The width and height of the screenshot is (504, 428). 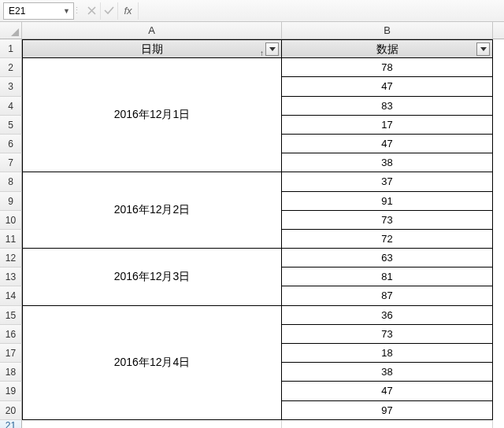 I want to click on row-header: 15, so click(x=11, y=315).